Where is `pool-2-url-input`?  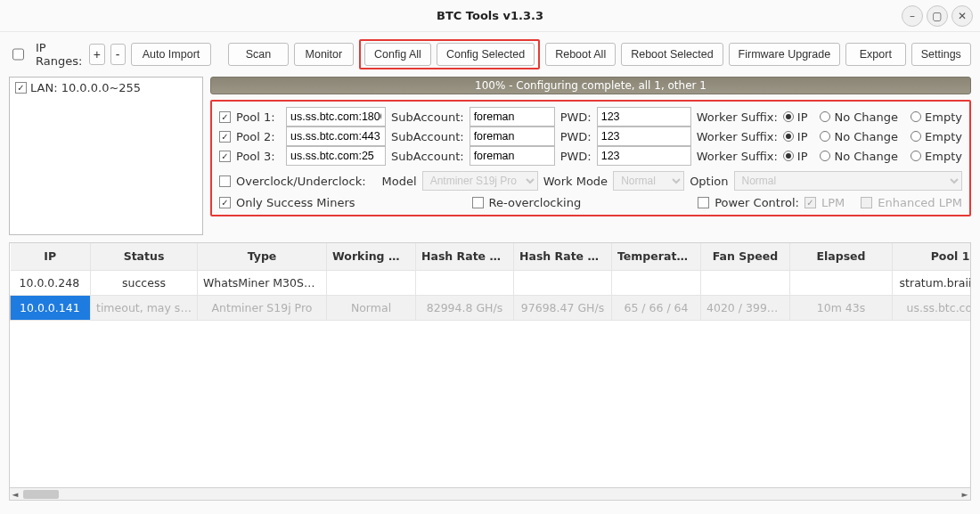
pool-2-url-input is located at coordinates (336, 136).